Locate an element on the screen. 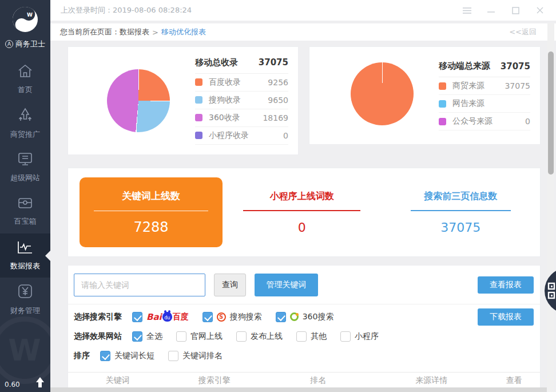 The height and width of the screenshot is (392, 556). minimize-icon is located at coordinates (492, 10).